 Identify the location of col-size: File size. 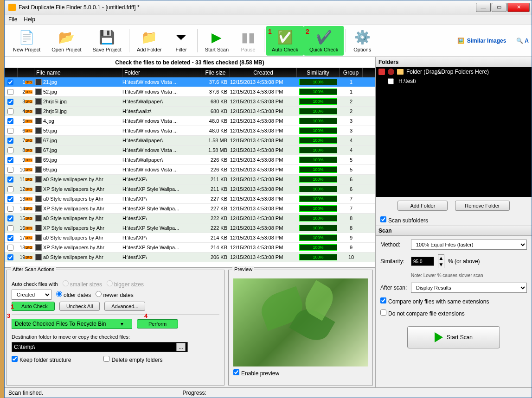
(216, 73).